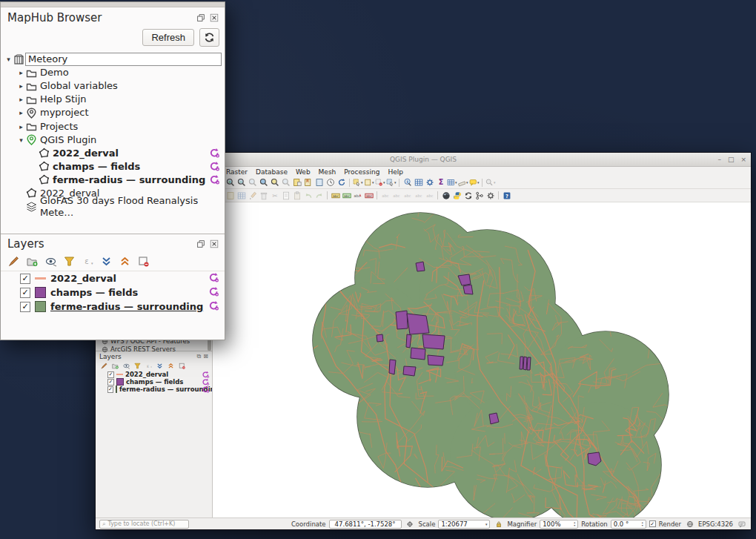 This screenshot has height=539, width=756. What do you see at coordinates (362, 172) in the screenshot?
I see `menu-processing: Processing` at bounding box center [362, 172].